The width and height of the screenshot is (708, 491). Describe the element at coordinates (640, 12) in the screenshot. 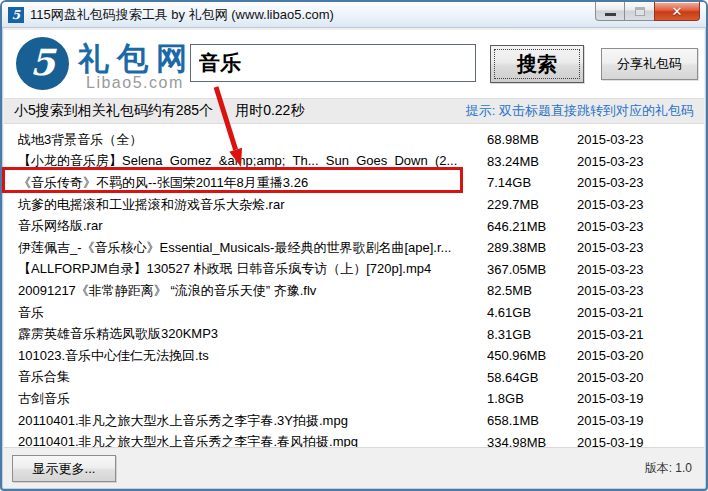

I see `maximize-icon` at that location.